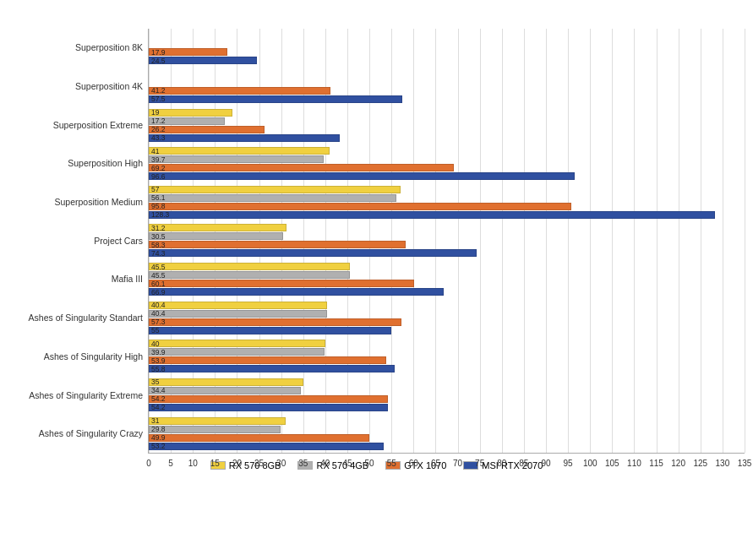  I want to click on bar-value-label: 35, so click(156, 382).